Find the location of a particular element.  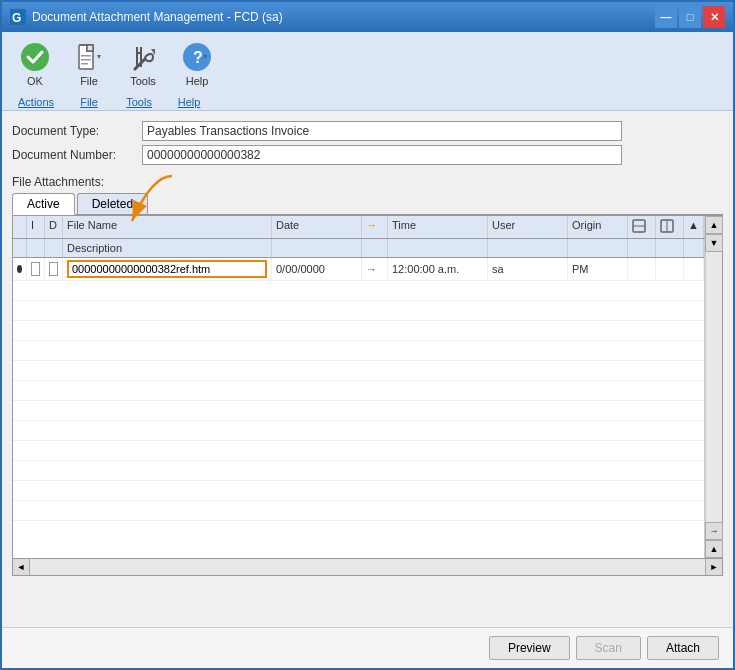

table-row: 0/00/0000 → 12:00:00 a.m. sa PM is located at coordinates (358, 270).